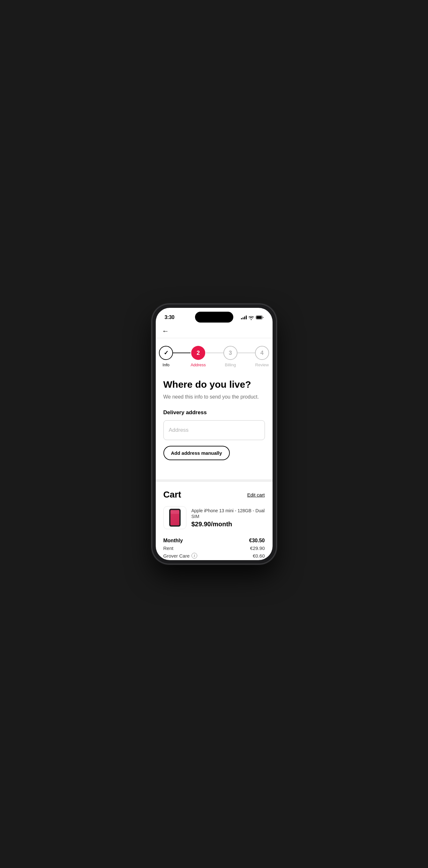 The image size is (428, 868). Describe the element at coordinates (244, 317) in the screenshot. I see `signal-icon` at that location.